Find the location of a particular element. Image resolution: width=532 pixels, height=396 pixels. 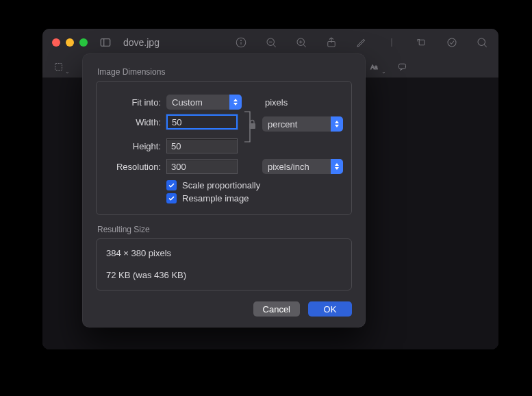

info-icon is located at coordinates (241, 42).